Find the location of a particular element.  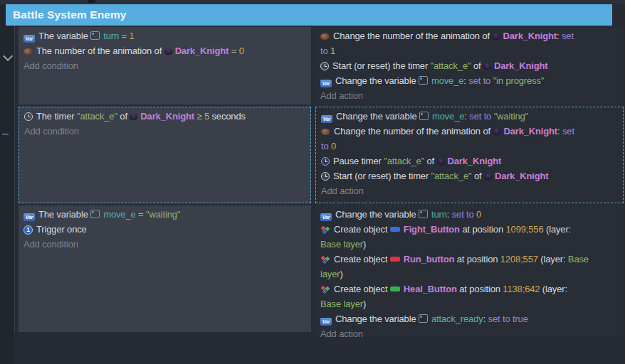

text-segment: turn is located at coordinates (111, 36).